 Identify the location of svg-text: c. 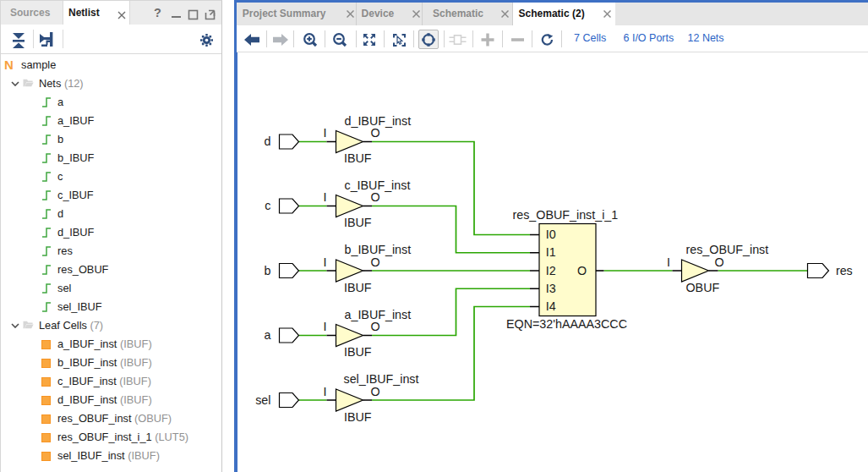
(267, 206).